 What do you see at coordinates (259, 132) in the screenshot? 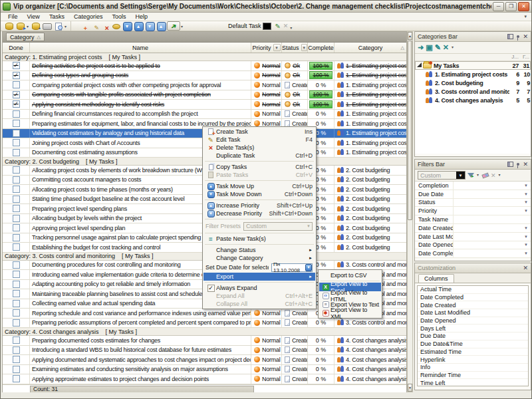
I see `menu-item-create-task: Create TaskIns` at bounding box center [259, 132].